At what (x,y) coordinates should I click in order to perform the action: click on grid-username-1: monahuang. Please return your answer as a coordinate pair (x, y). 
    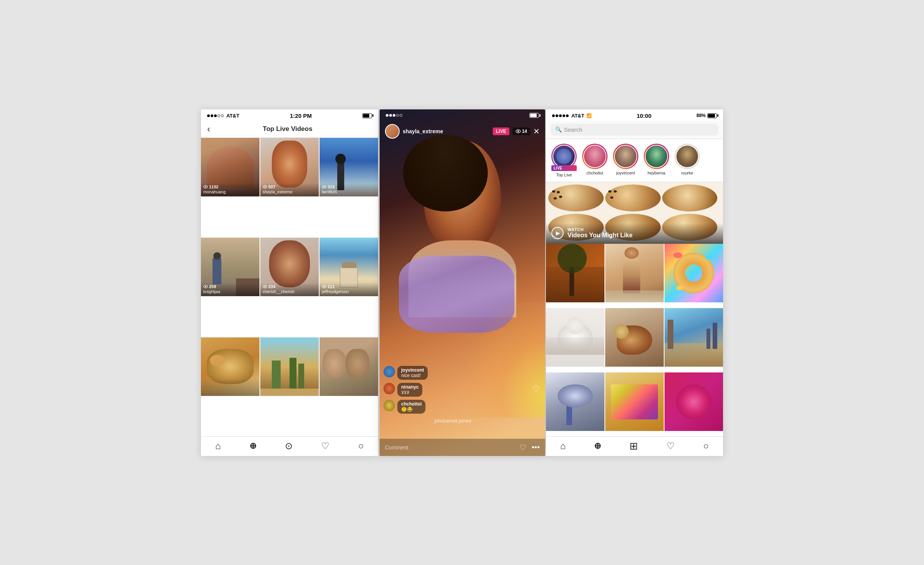
    Looking at the image, I should click on (230, 192).